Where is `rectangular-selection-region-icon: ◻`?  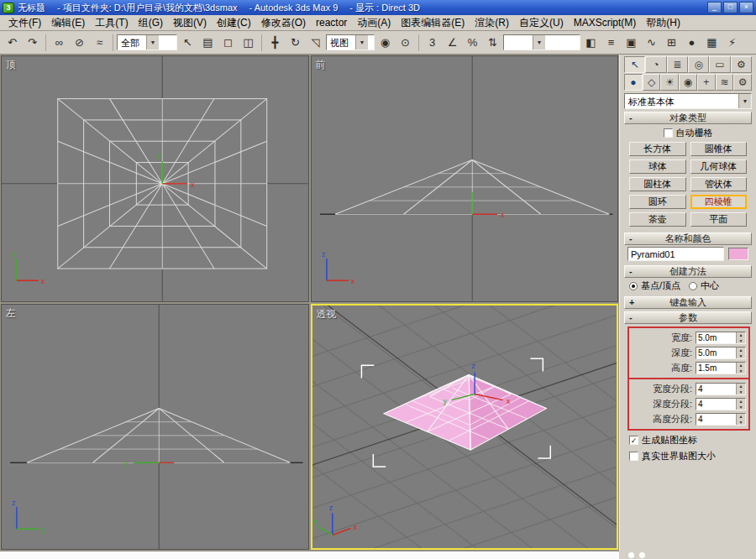
rectangular-selection-region-icon: ◻ is located at coordinates (228, 42).